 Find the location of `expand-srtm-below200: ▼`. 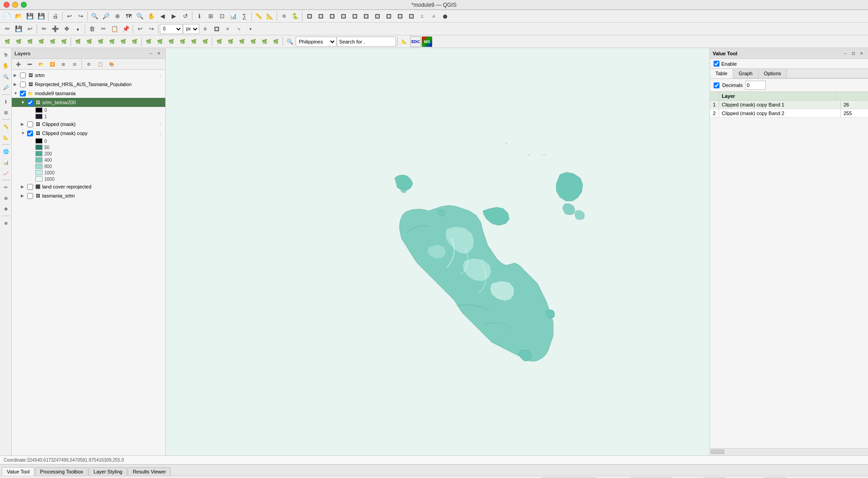

expand-srtm-below200: ▼ is located at coordinates (24, 102).